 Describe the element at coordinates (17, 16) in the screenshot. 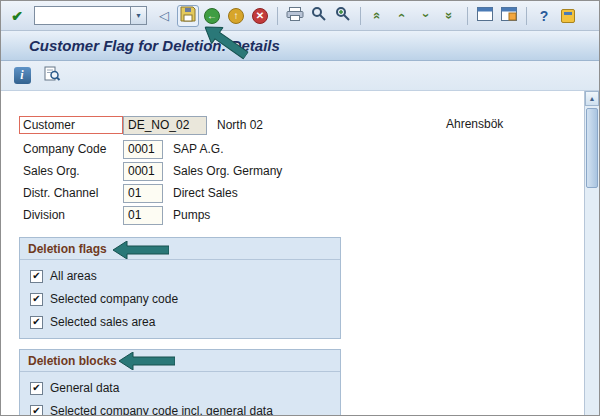

I see `enter-icon: ✔` at that location.